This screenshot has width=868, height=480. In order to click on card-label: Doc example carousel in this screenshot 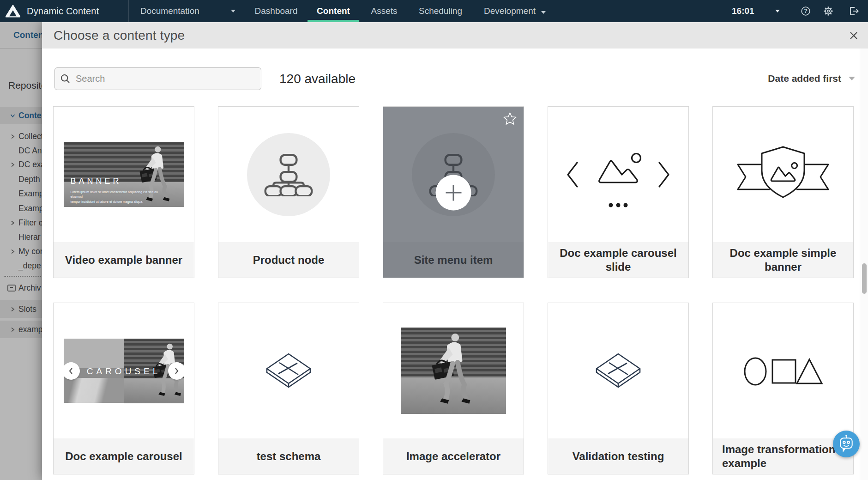, I will do `click(124, 456)`.